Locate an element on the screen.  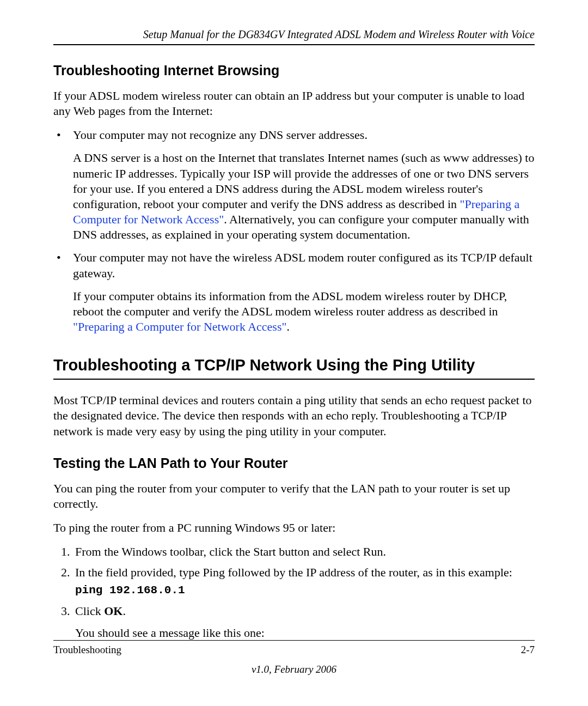
bullet-text: Your computer may not recognize any DNS … is located at coordinates (220, 135).